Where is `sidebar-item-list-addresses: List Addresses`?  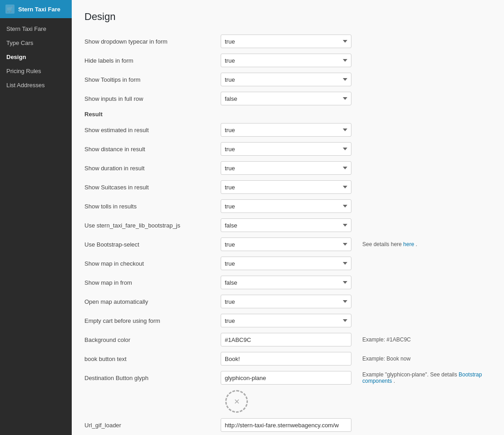 sidebar-item-list-addresses: List Addresses is located at coordinates (36, 85).